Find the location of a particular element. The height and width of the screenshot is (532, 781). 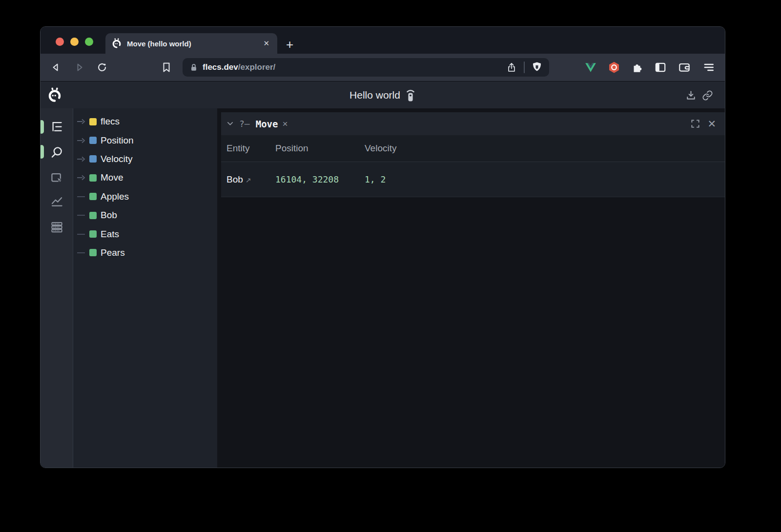

tree-item-velocity: Velocity is located at coordinates (145, 159).